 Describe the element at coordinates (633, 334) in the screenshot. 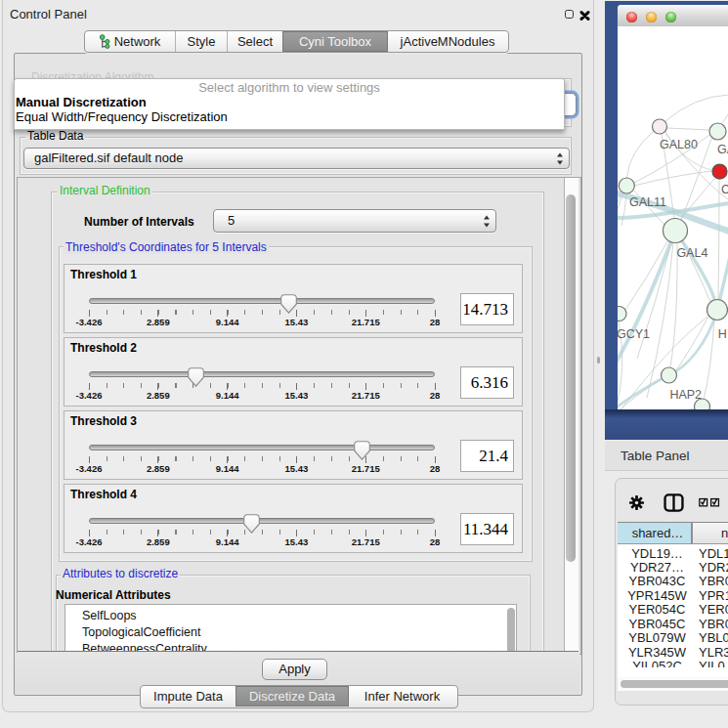

I see `svg-text: GCY1` at that location.